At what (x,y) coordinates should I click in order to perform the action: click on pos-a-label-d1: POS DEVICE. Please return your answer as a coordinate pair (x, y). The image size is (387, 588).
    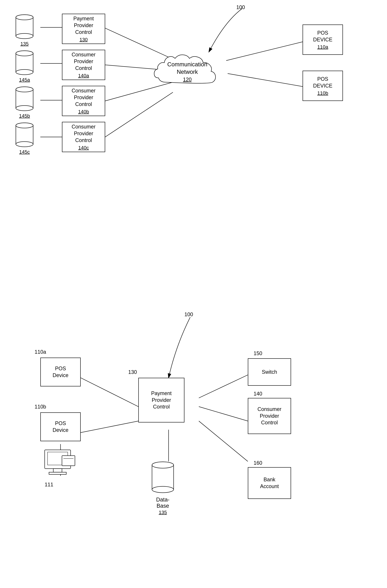
    Looking at the image, I should click on (323, 37).